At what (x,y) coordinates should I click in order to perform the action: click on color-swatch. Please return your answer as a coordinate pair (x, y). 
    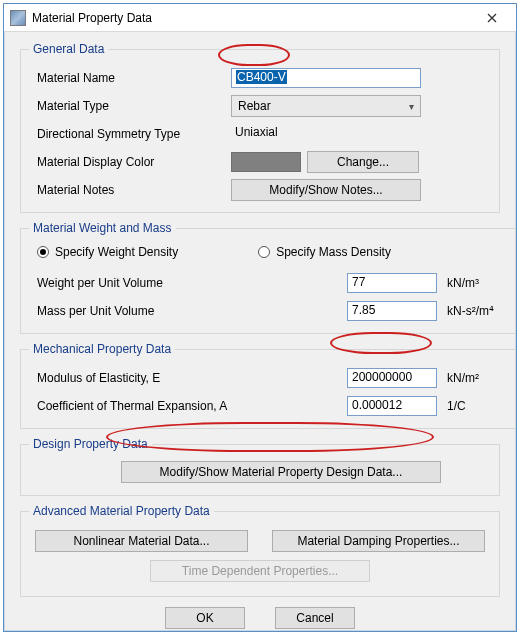
    Looking at the image, I should click on (266, 162).